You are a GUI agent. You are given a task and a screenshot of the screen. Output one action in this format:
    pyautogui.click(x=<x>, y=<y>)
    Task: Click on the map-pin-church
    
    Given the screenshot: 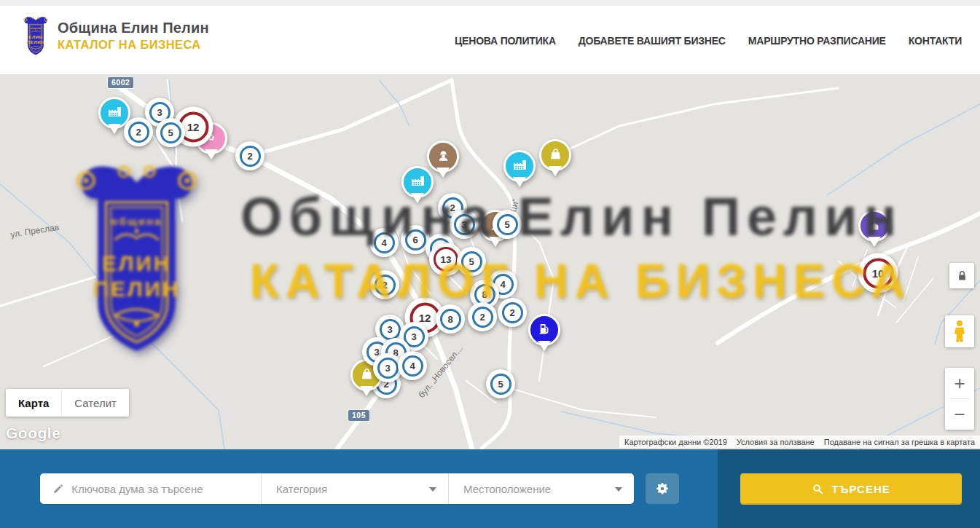 What is the action you would take?
    pyautogui.click(x=874, y=229)
    